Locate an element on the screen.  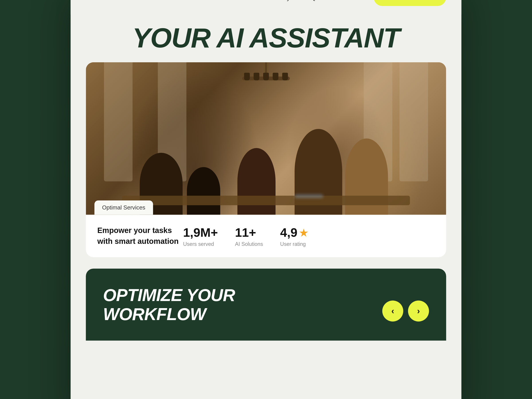
next-arrow-icon: › is located at coordinates (419, 311).